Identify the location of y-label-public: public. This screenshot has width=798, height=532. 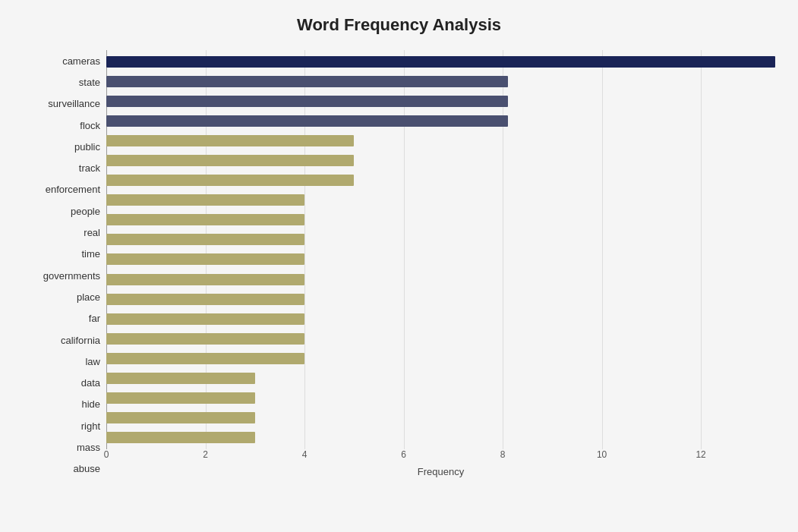
(87, 147).